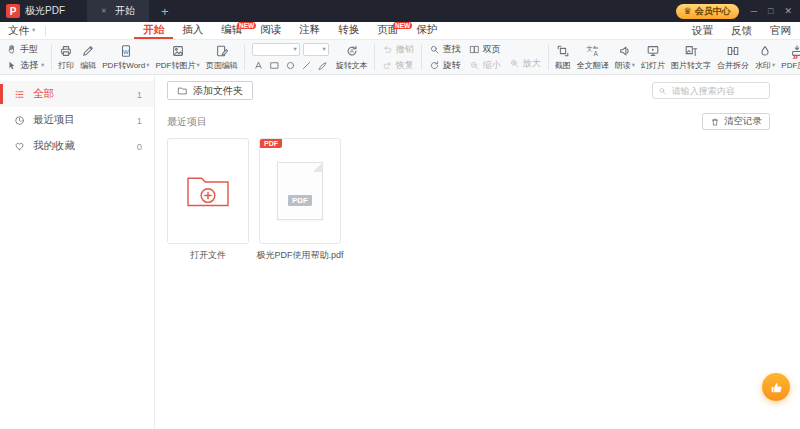 The width and height of the screenshot is (800, 429). Describe the element at coordinates (45, 11) in the screenshot. I see `app-name: 极光PDF` at that location.